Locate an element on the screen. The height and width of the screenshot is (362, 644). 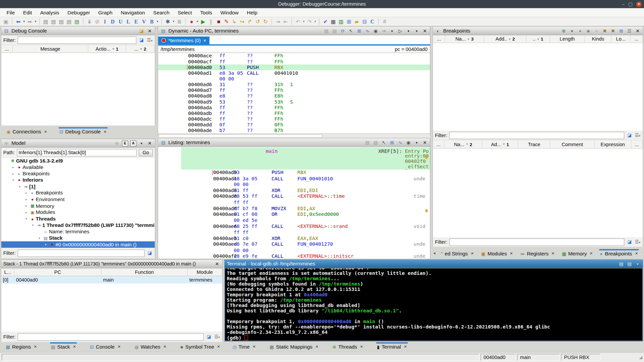
column-function: Function is located at coordinates (144, 272).